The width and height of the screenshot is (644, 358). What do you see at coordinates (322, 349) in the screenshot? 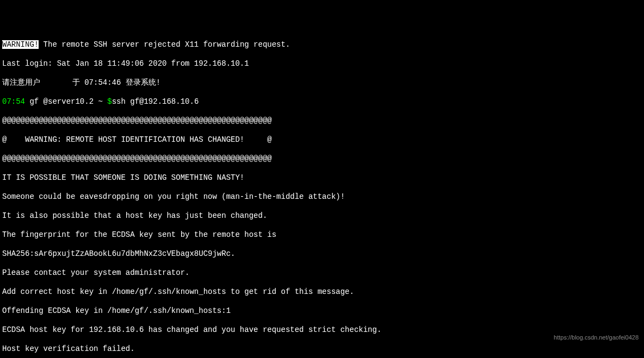
I see `output-line: Host key verification failed.` at bounding box center [322, 349].